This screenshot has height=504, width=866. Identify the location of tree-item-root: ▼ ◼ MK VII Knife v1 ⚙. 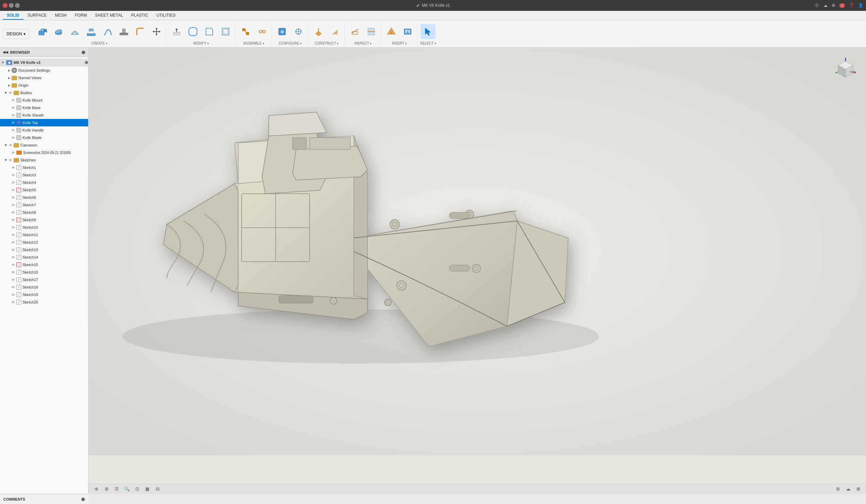
(44, 62).